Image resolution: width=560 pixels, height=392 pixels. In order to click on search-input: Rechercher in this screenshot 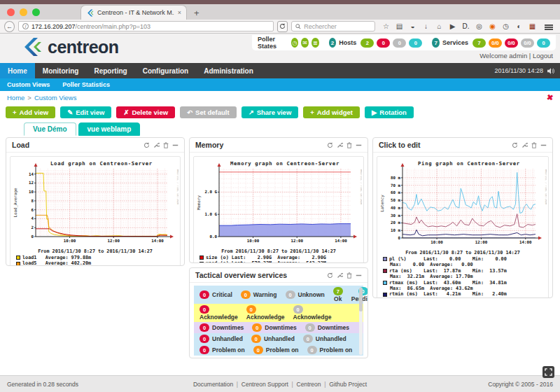, I will do `click(333, 27)`.